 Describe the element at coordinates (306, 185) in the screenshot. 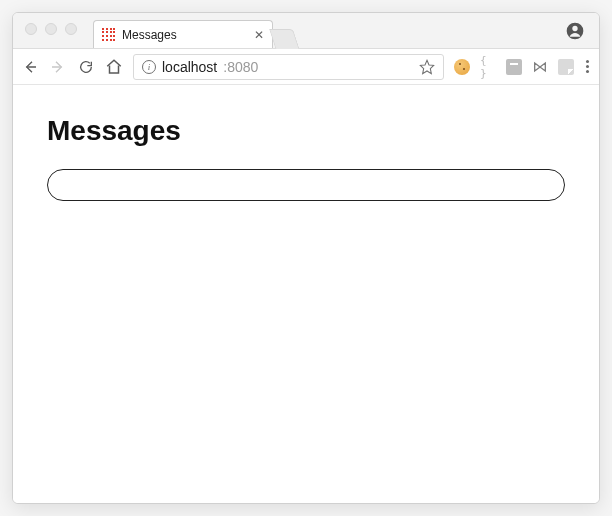

I see `message-input` at that location.